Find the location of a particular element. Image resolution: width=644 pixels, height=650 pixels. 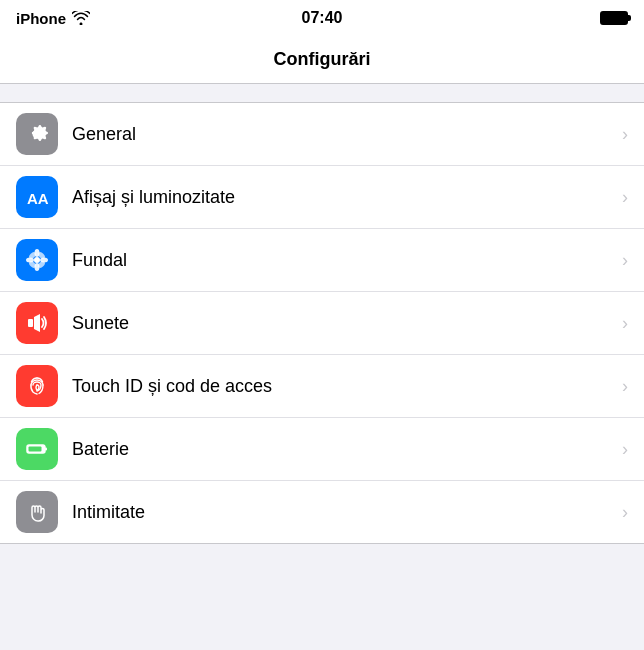

settings-item-privacy: Intimitate › is located at coordinates (322, 512).